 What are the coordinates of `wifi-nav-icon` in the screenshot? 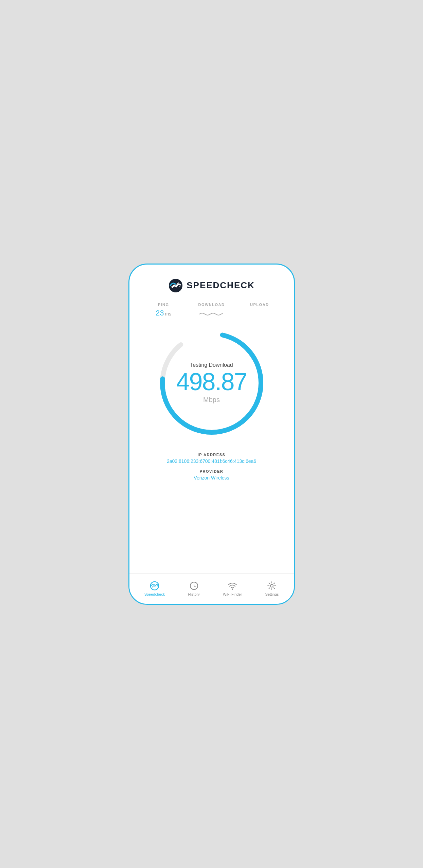 It's located at (232, 586).